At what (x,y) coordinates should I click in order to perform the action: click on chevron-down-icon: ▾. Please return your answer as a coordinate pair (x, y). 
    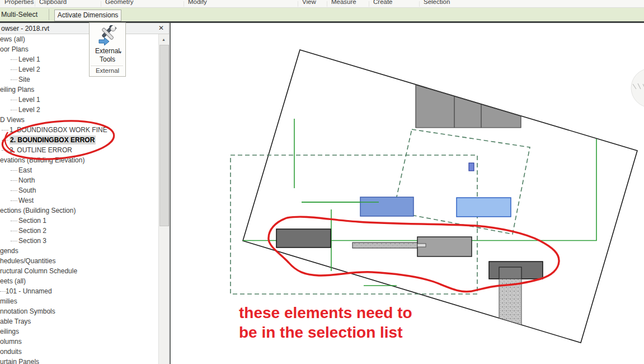
    Looking at the image, I should click on (120, 53).